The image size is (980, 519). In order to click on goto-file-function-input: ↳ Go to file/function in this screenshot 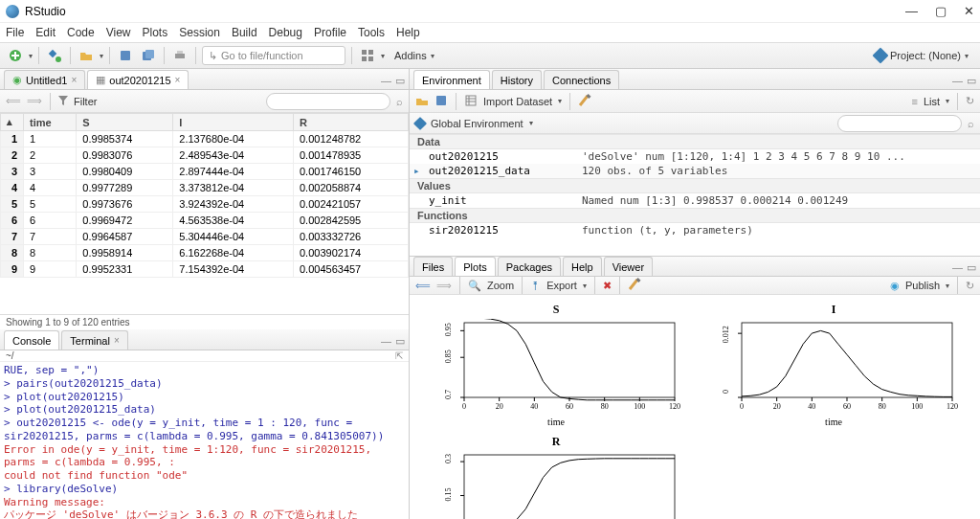, I will do `click(274, 56)`.